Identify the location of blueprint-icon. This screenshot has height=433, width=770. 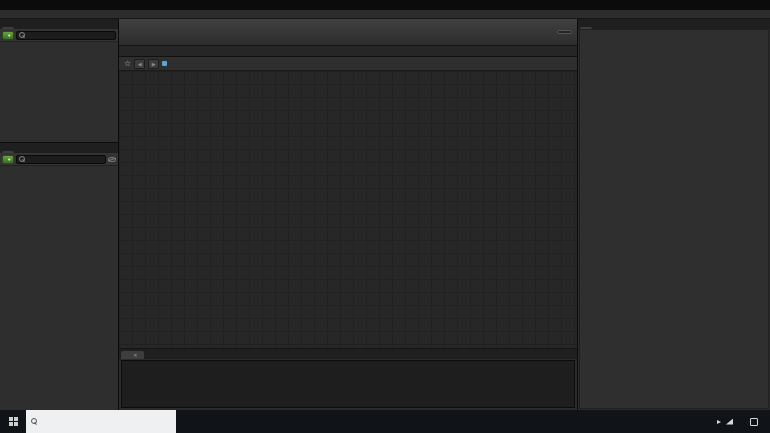
(164, 64).